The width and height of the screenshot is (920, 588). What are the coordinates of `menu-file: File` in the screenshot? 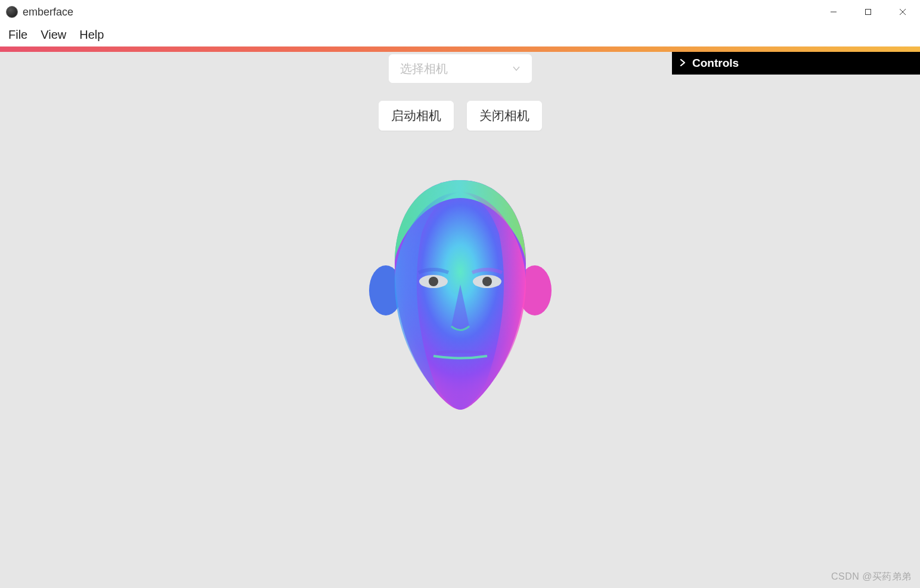 It's located at (18, 35).